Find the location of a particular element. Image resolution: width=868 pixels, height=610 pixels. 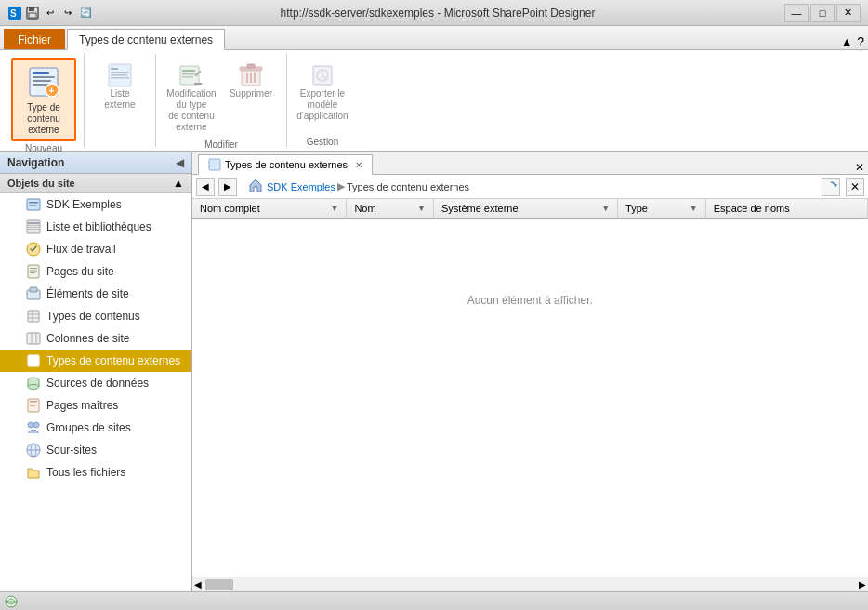

breadcrumb-stop-button: ✕ is located at coordinates (855, 187).